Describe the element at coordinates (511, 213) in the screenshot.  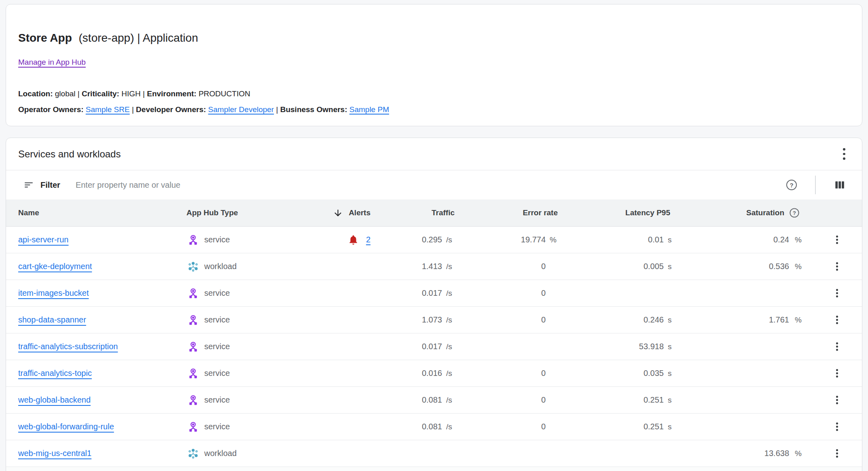
I see `column-header-error-rate: Error rate` at that location.